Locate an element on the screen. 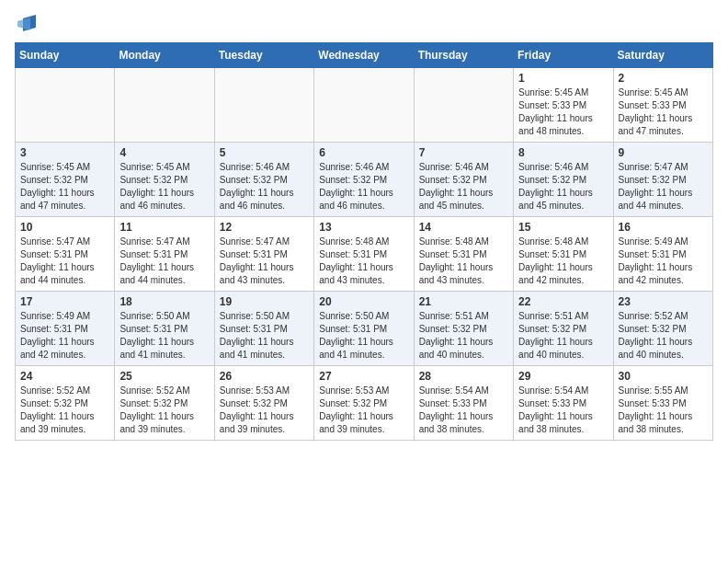 The image size is (728, 563). calendar-cell: 1 Sunrise: 5:45 AM Sunset: 5:33 PM Dayli… is located at coordinates (563, 105).